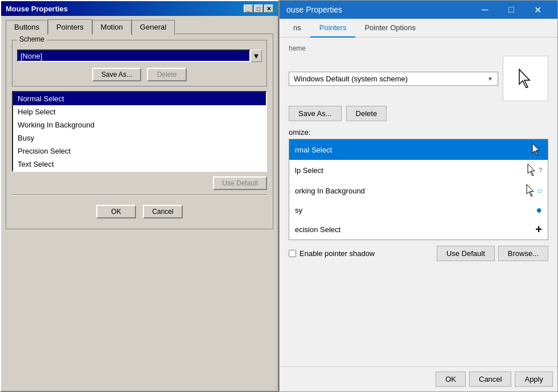 This screenshot has width=558, height=392. I want to click on cursor-preview, so click(526, 79).